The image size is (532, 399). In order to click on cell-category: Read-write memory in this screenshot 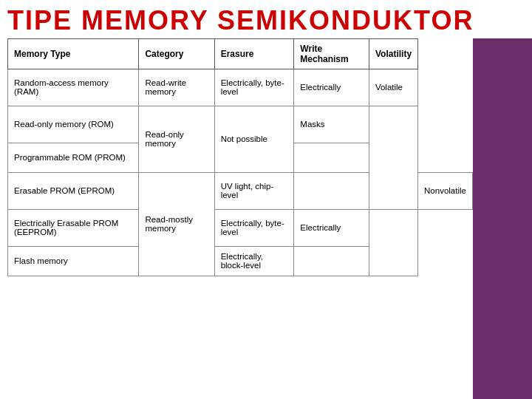, I will do `click(177, 87)`.